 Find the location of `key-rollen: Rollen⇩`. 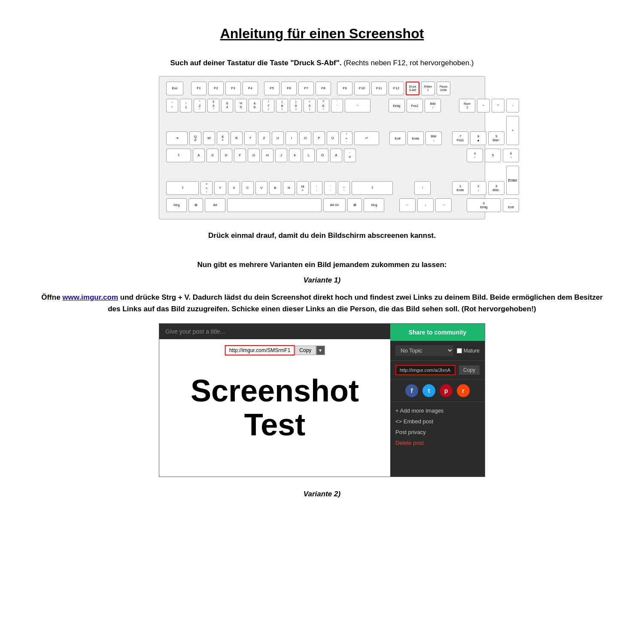

key-rollen: Rollen⇩ is located at coordinates (428, 88).